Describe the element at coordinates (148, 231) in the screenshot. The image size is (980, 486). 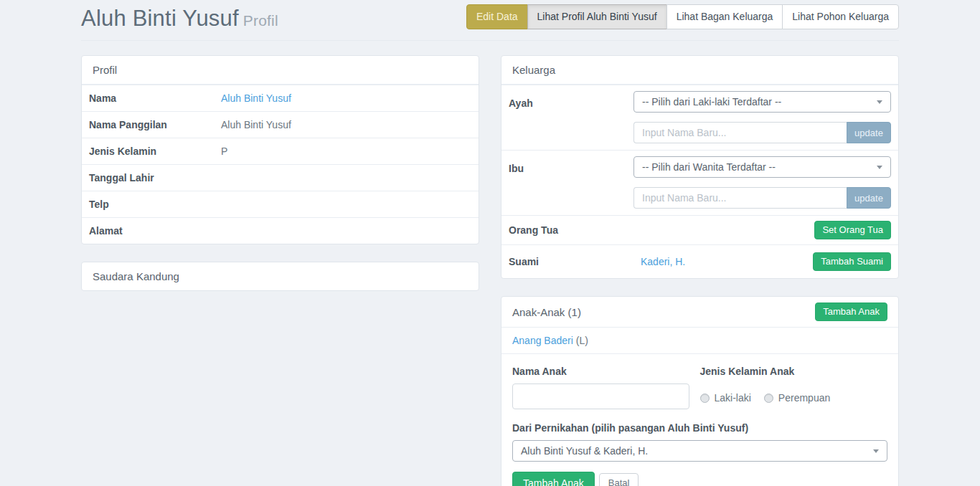
I see `row-label: Alamat` at that location.